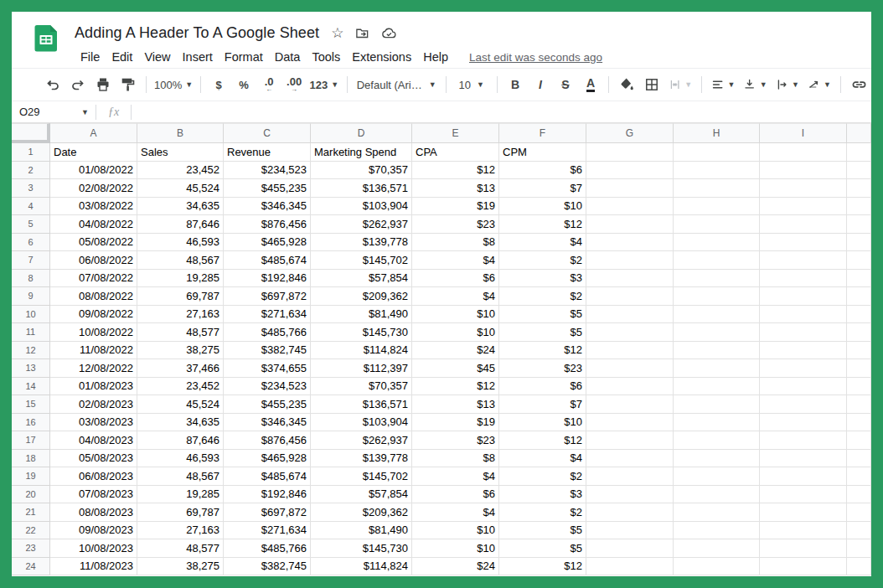  What do you see at coordinates (543, 423) in the screenshot?
I see `cell-F16: $10` at bounding box center [543, 423].